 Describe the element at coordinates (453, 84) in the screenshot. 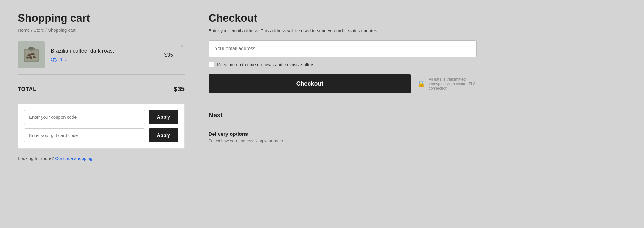

I see `secure-info-text: All data is transmitted encrypted via a …` at that location.